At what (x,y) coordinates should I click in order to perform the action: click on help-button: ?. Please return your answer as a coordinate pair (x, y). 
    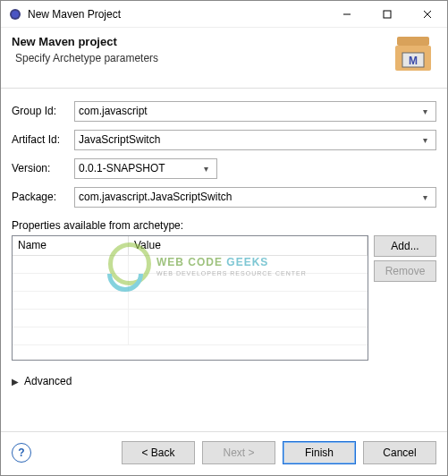
    Looking at the image, I should click on (21, 453).